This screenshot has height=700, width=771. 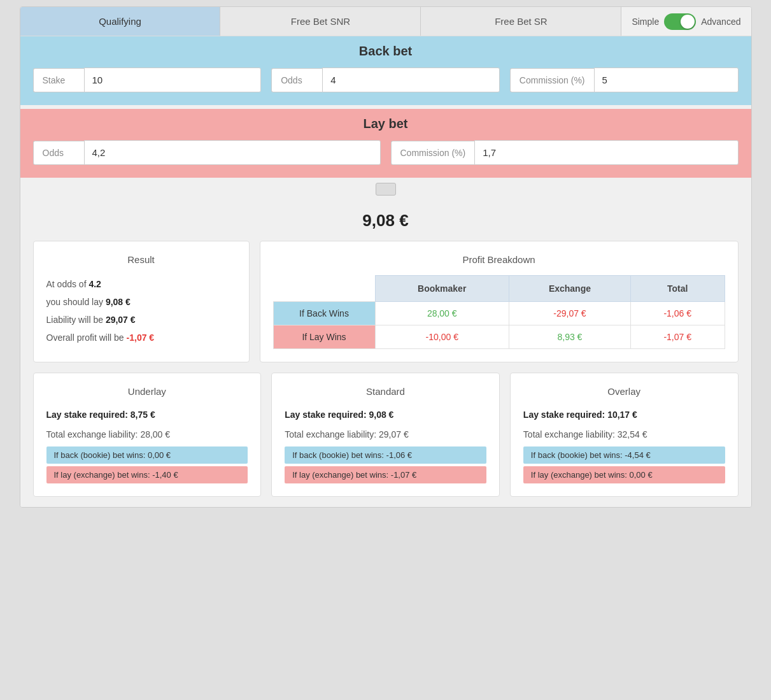 I want to click on standard-lay-wins: If lay (exchange) bet wins: -1,07 €, so click(x=386, y=475).